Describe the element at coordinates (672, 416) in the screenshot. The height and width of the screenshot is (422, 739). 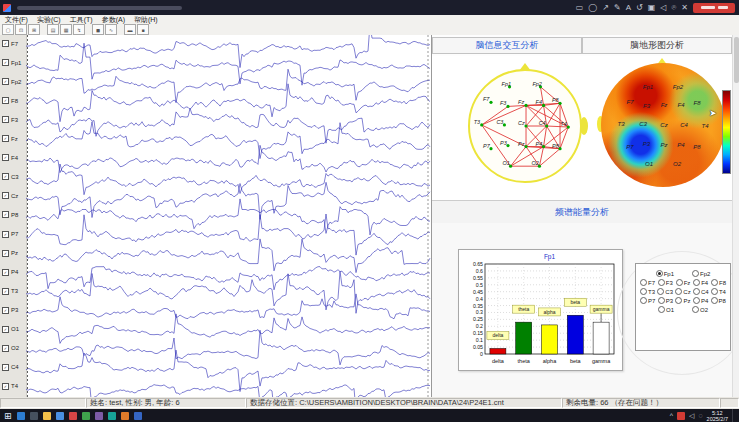
I see `tray-chevron-icon: ^` at that location.